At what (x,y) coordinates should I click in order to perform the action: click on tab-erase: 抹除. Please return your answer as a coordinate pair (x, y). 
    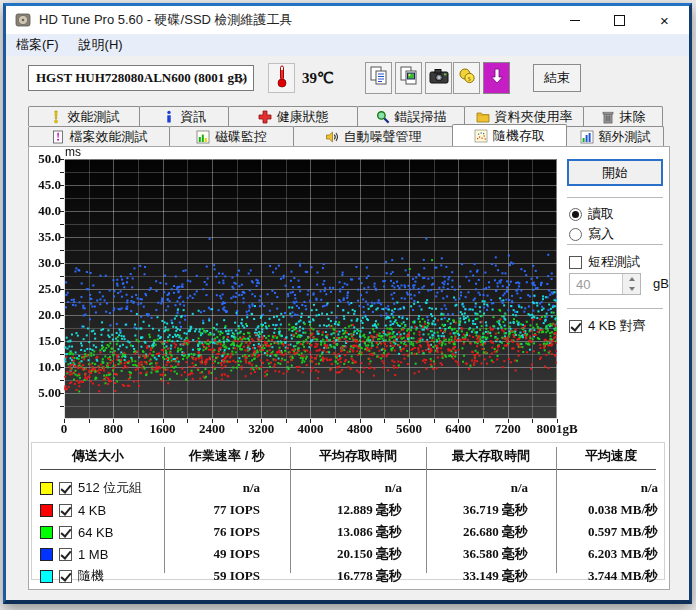
    Looking at the image, I should click on (623, 116).